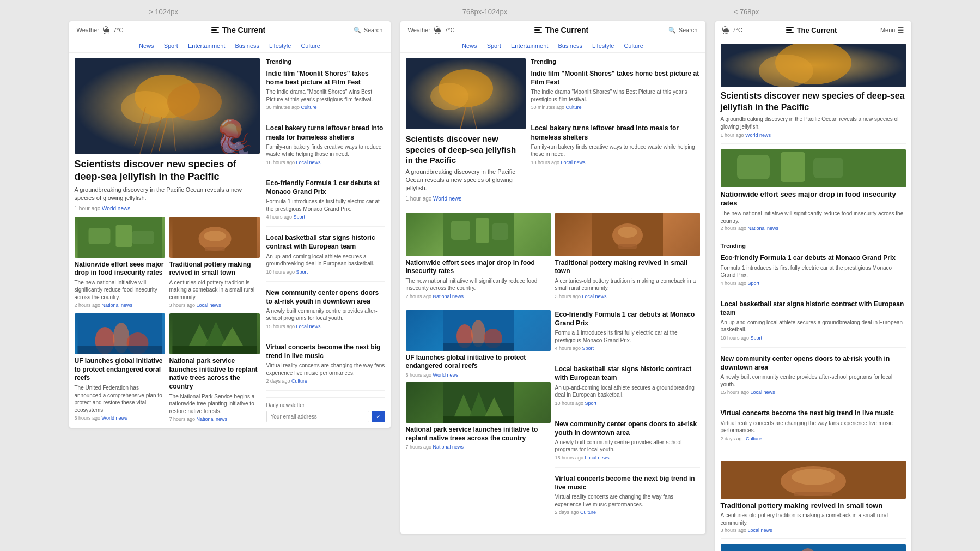 Image resolution: width=980 pixels, height=551 pixels. What do you see at coordinates (813, 187) in the screenshot?
I see `sm-article-food: Nationwide effort sees major drop in foo…` at bounding box center [813, 187].